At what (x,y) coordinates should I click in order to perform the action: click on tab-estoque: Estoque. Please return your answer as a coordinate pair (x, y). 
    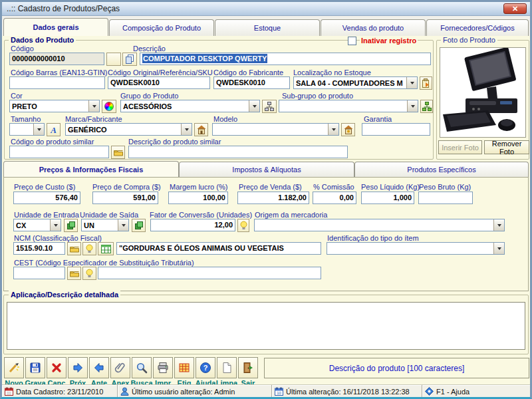
    Looking at the image, I should click on (267, 28).